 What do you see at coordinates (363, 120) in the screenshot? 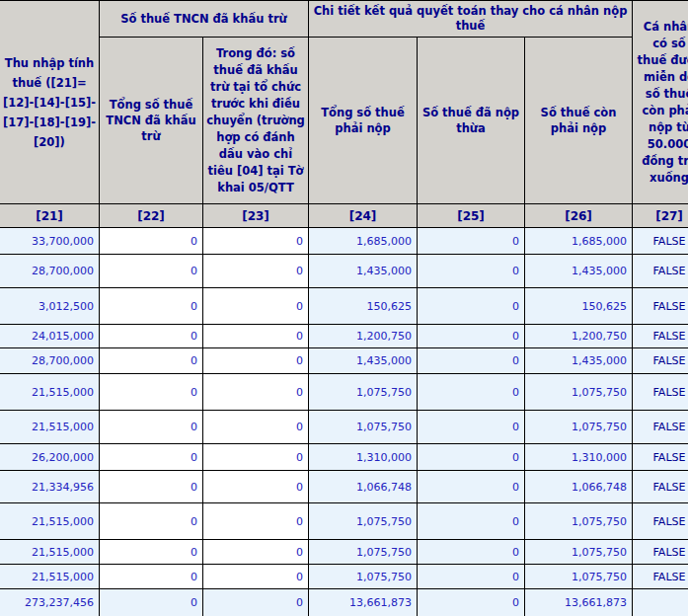
I see `header-total-tax-payable: Tổng số thuế phải nộp` at bounding box center [363, 120].